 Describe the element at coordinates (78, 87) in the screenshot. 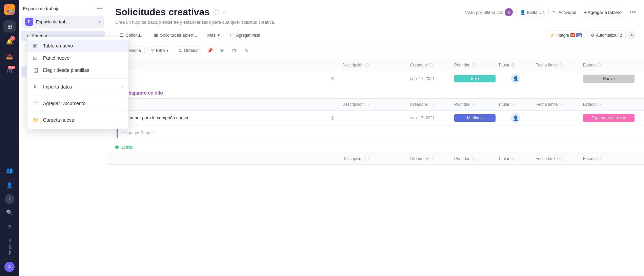

I see `dropdown-item-importa-datos: ⬇ Importa datos ›` at that location.